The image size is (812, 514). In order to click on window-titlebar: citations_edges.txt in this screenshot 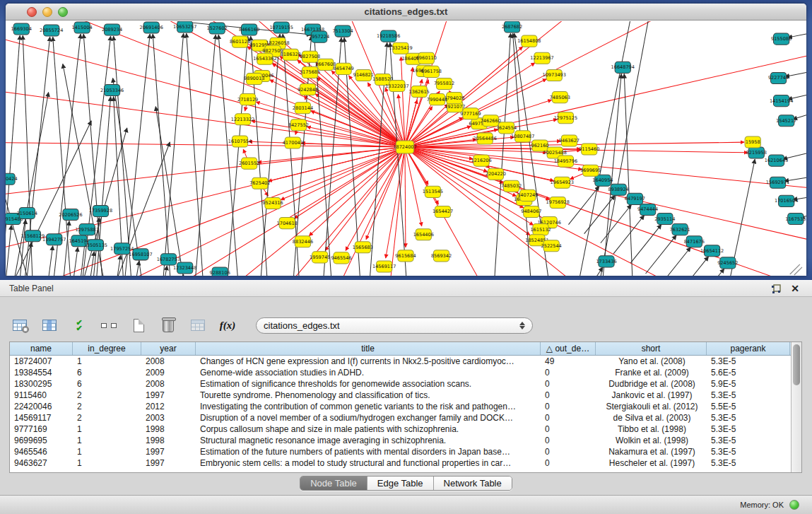, I will do `click(406, 12)`.